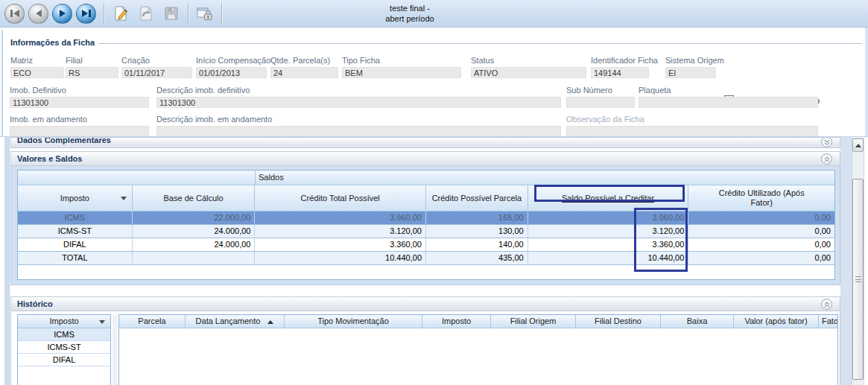 Image resolution: width=868 pixels, height=385 pixels. Describe the element at coordinates (15, 13) in the screenshot. I see `first-record-button` at that location.